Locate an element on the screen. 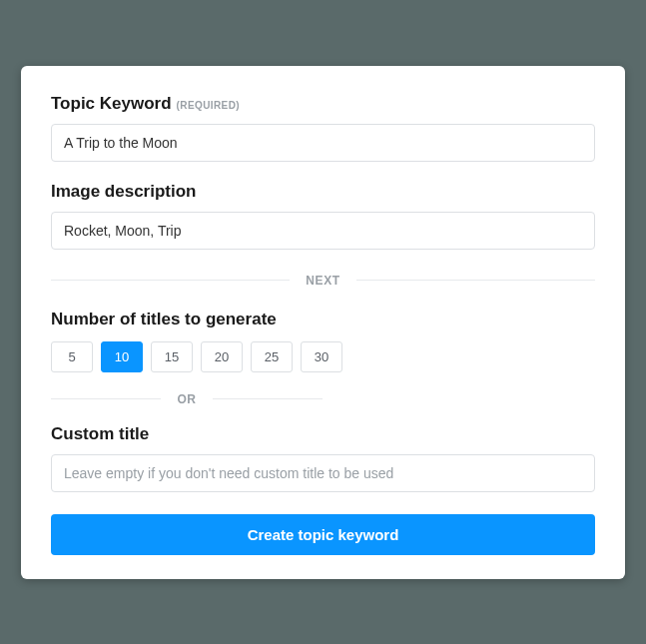 The width and height of the screenshot is (646, 644). num-option-20: 20 is located at coordinates (222, 357).